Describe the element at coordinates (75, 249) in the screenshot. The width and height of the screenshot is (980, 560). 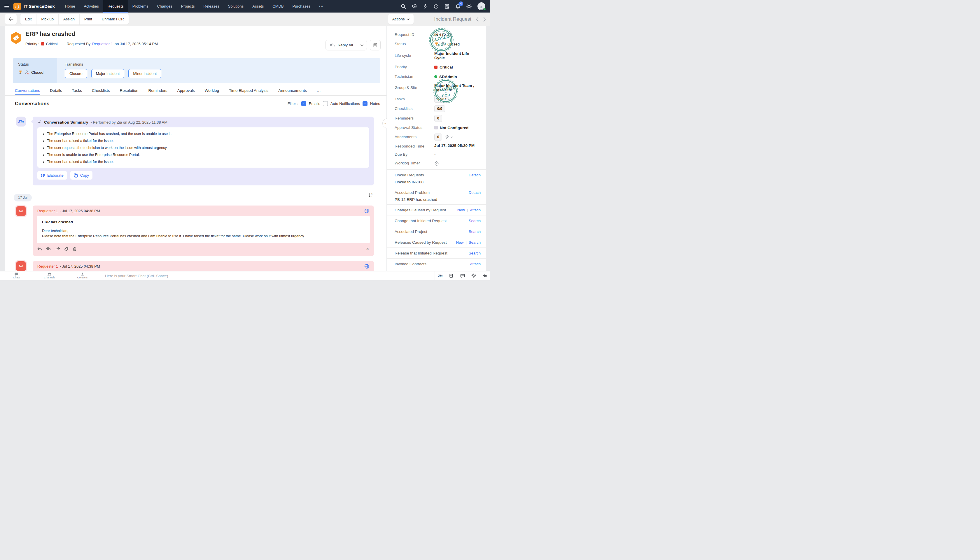
I see `delete-icon` at that location.